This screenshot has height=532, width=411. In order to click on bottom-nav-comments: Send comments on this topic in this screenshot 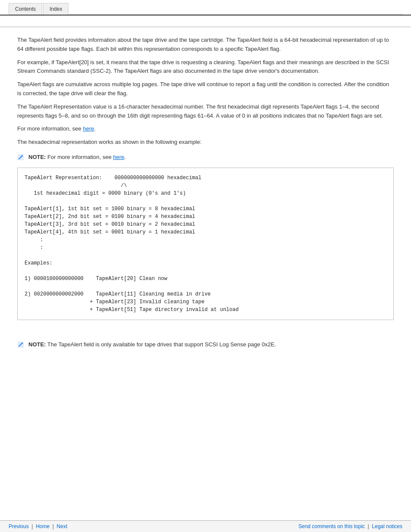, I will do `click(332, 526)`.